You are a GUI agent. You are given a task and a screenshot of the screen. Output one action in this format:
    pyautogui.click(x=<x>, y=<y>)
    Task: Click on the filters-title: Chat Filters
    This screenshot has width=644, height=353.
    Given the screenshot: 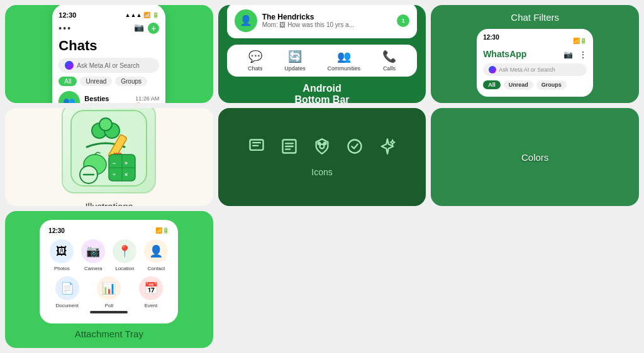 What is the action you would take?
    pyautogui.click(x=535, y=18)
    